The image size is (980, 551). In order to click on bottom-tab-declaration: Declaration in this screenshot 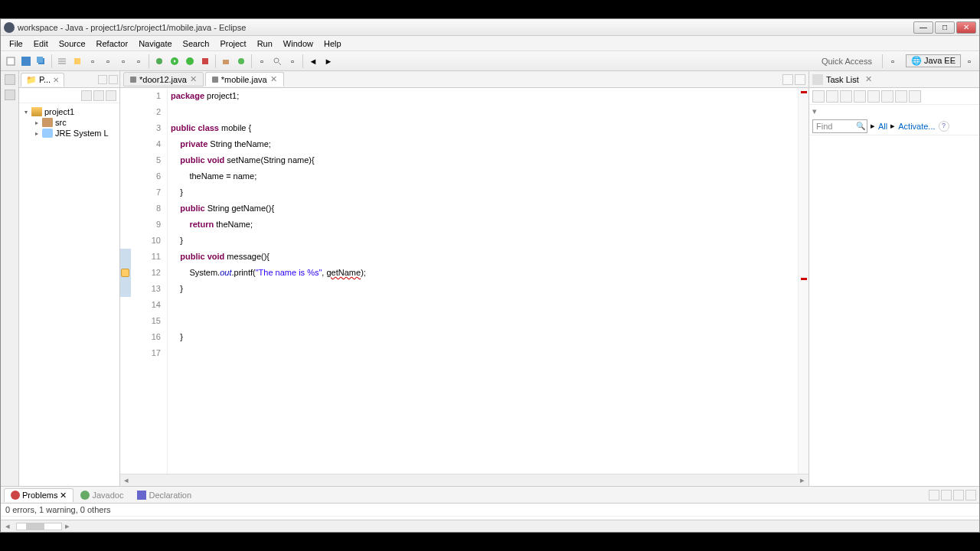, I will do `click(164, 495)`.